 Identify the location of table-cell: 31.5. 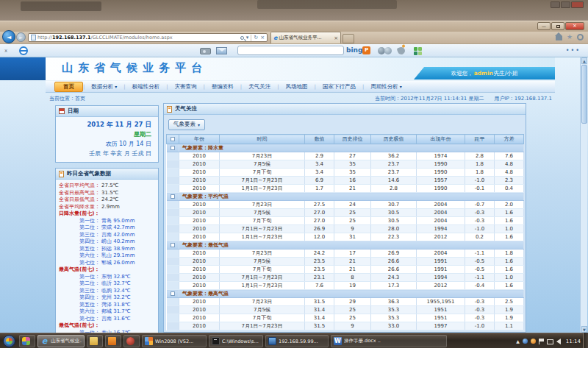
(320, 302).